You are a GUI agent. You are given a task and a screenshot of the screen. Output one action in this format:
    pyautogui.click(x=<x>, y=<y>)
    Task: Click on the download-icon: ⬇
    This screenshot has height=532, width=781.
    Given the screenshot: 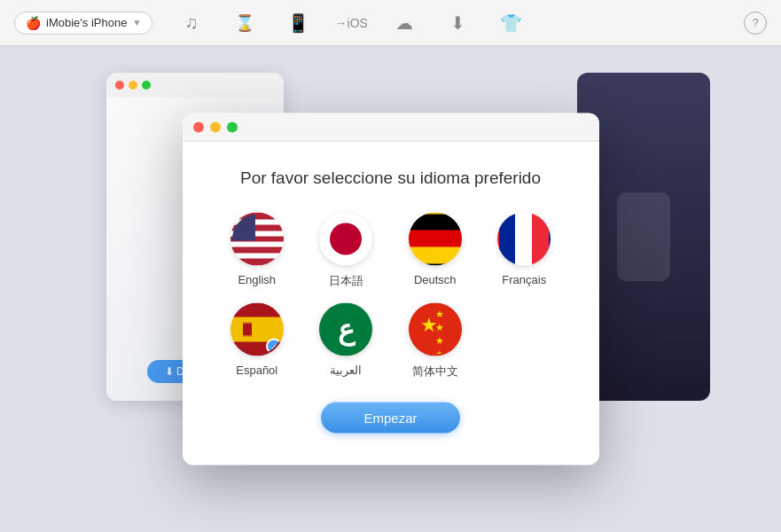 What is the action you would take?
    pyautogui.click(x=457, y=23)
    